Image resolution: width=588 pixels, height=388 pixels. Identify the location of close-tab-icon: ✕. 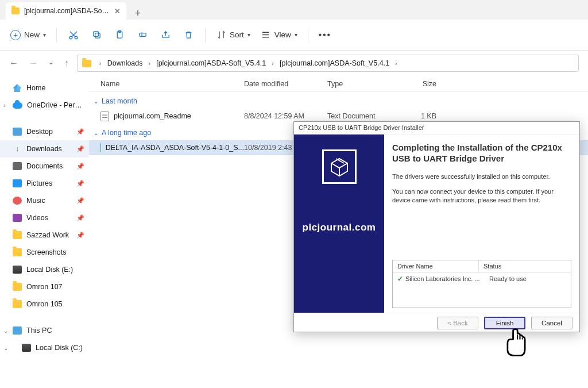
(117, 11).